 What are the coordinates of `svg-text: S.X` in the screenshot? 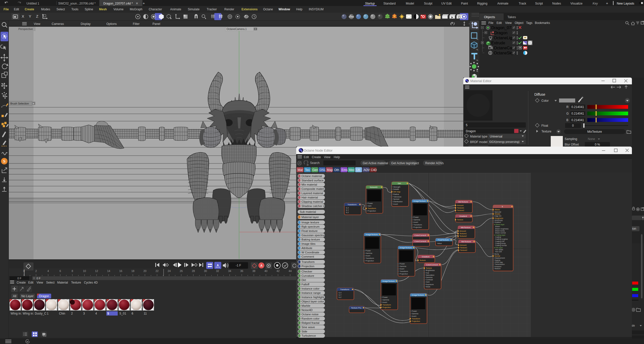 It's located at (340, 293).